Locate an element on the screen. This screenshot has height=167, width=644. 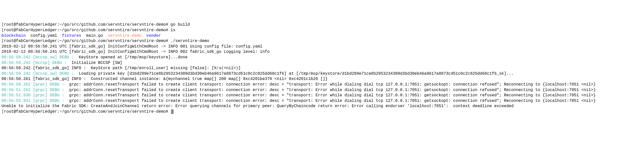
text-segment: KeyStore opened at [/tmp/msp/keystore]..… is located at coordinates (131, 57).